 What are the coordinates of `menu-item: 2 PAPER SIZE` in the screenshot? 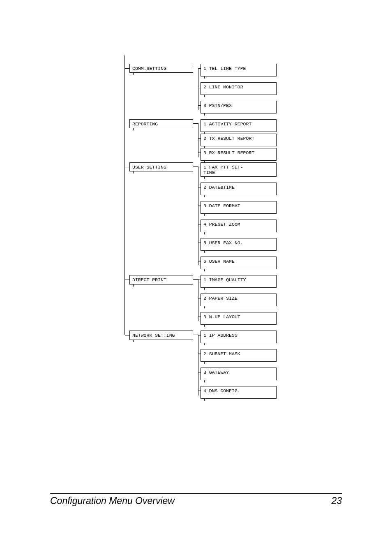 It's located at (238, 300).